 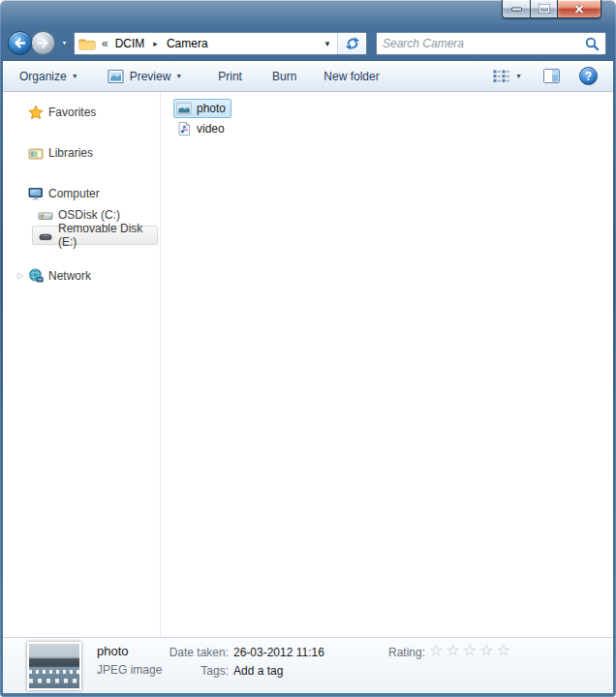 What do you see at coordinates (36, 194) in the screenshot?
I see `computer-icon` at bounding box center [36, 194].